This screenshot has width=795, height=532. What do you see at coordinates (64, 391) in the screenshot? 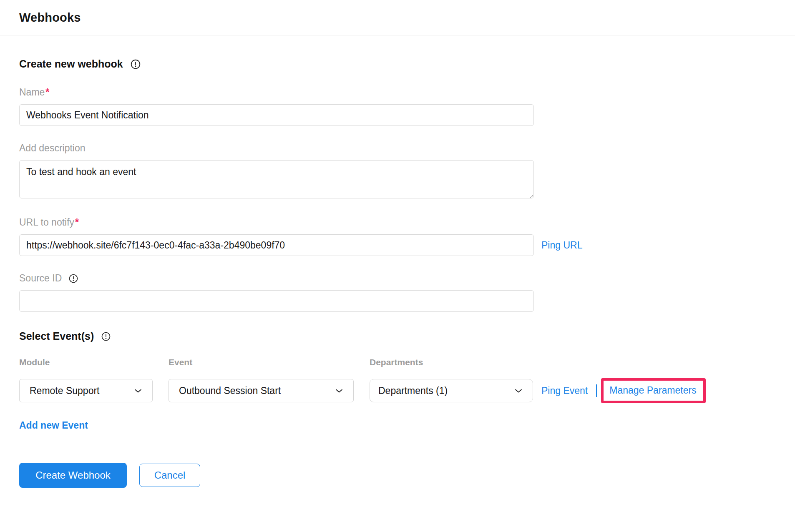
I see `module-select-value: Remote Support` at bounding box center [64, 391].